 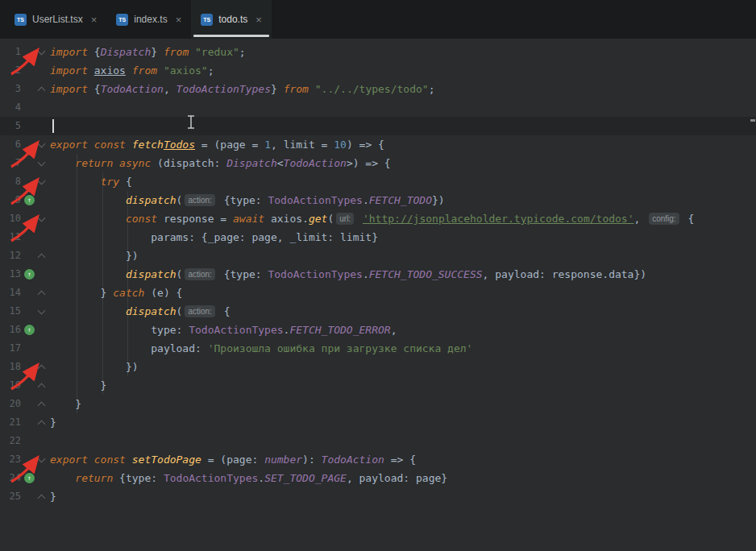 I want to click on line-number: 21, so click(x=10, y=422).